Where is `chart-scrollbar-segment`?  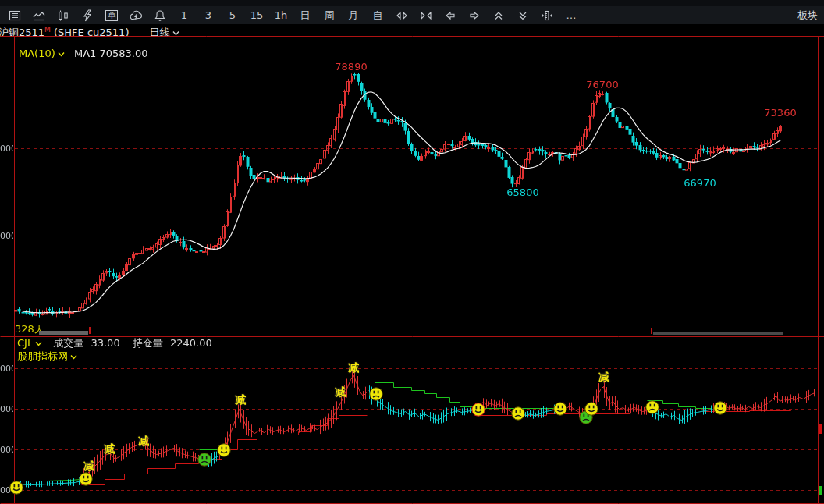
chart-scrollbar-segment is located at coordinates (718, 334).